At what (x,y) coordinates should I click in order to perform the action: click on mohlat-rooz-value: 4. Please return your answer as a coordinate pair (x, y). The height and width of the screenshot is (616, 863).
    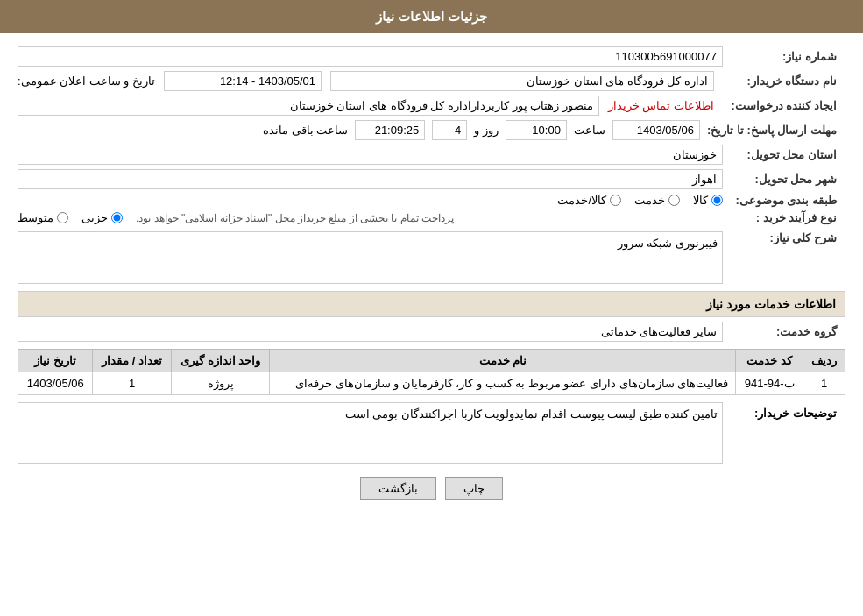
    Looking at the image, I should click on (449, 130).